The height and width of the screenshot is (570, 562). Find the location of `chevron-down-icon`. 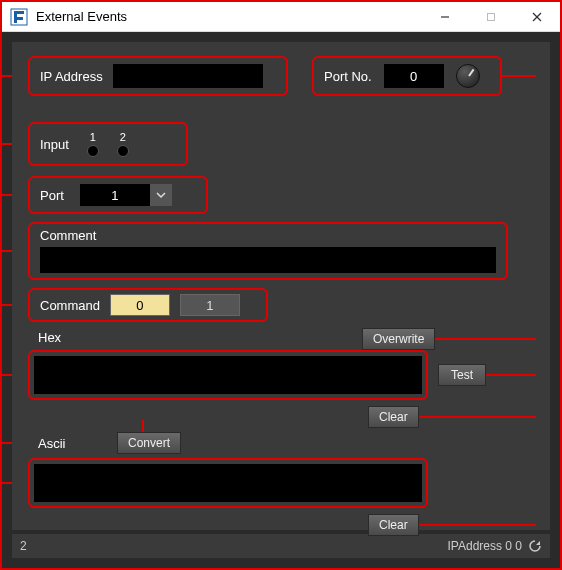

chevron-down-icon is located at coordinates (161, 195).